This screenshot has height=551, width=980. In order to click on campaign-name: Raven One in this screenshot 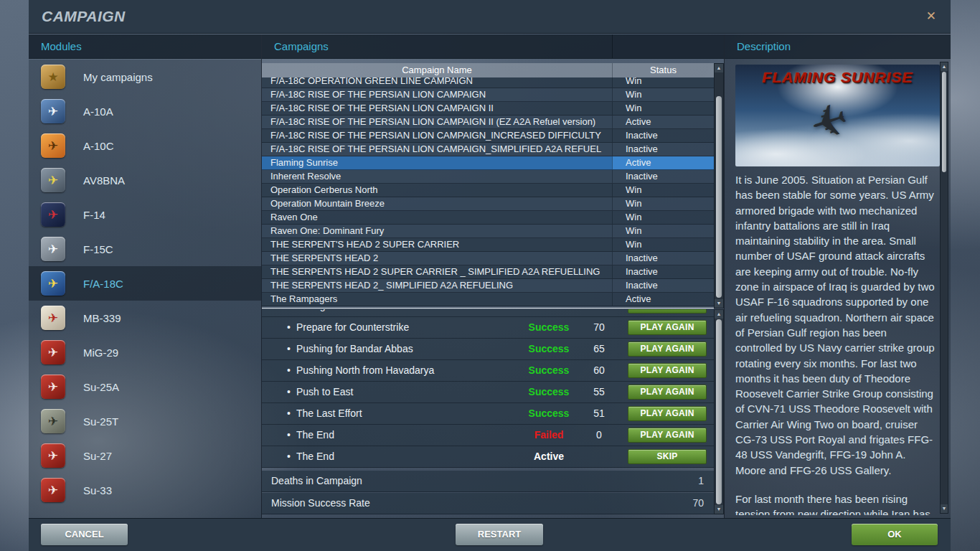, I will do `click(437, 217)`.